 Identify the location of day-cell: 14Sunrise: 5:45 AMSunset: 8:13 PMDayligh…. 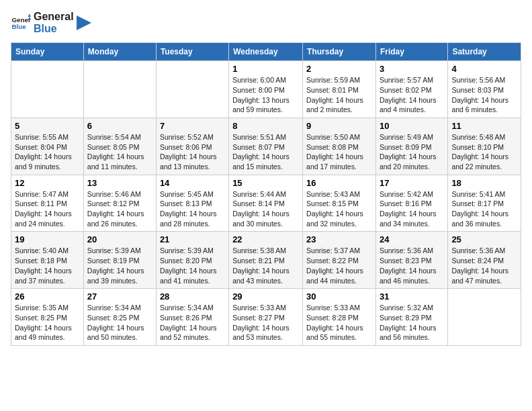
(192, 203).